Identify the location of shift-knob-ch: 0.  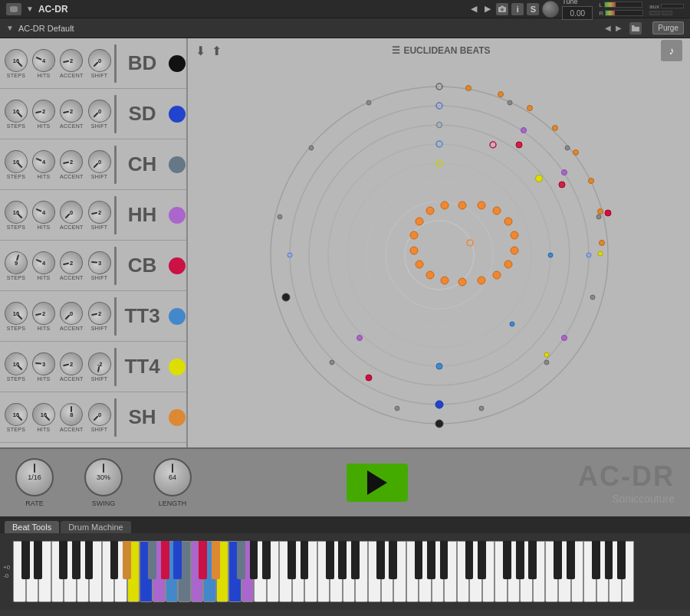
(99, 161).